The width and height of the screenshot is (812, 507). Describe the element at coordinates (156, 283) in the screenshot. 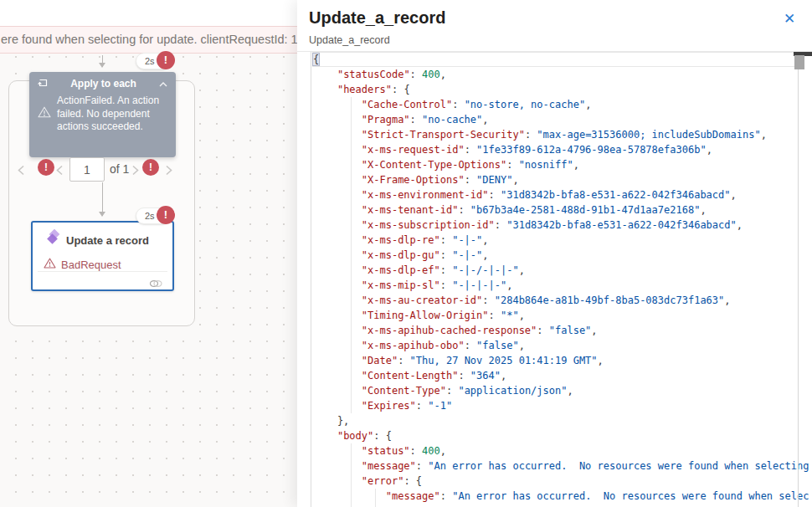

I see `connection-icon` at that location.